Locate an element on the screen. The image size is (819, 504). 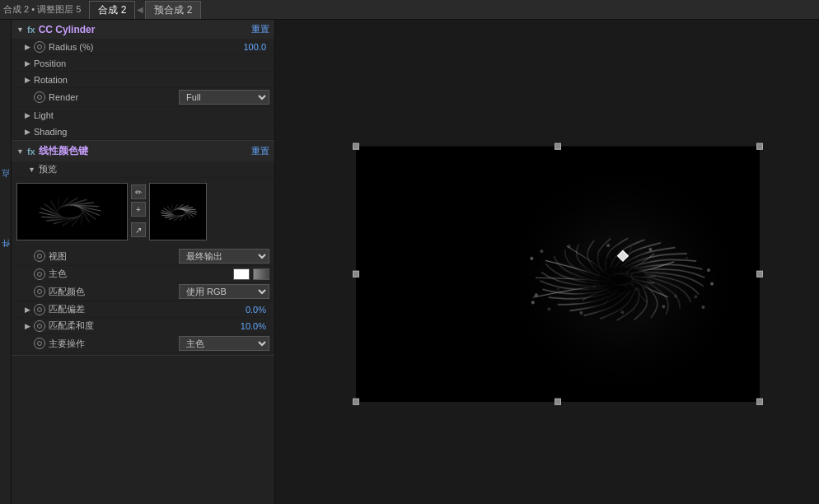
tool-arrow: ↗ is located at coordinates (138, 230).